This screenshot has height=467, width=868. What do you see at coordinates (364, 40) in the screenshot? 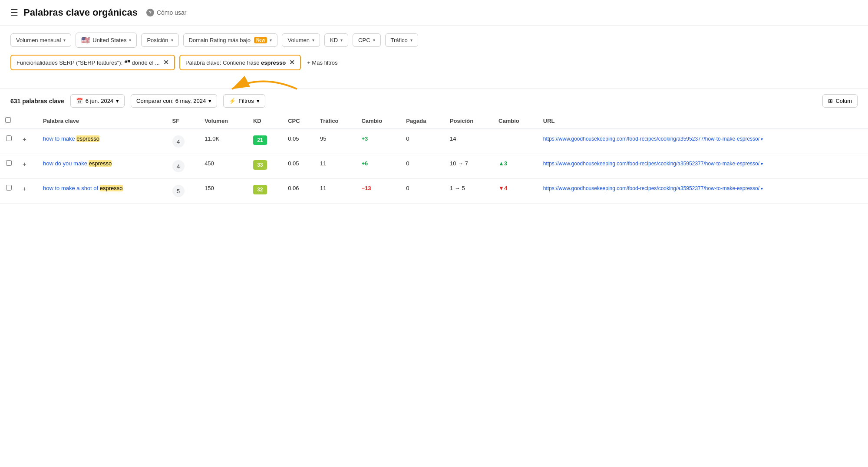
I see `cpc-label: CPC` at bounding box center [364, 40].